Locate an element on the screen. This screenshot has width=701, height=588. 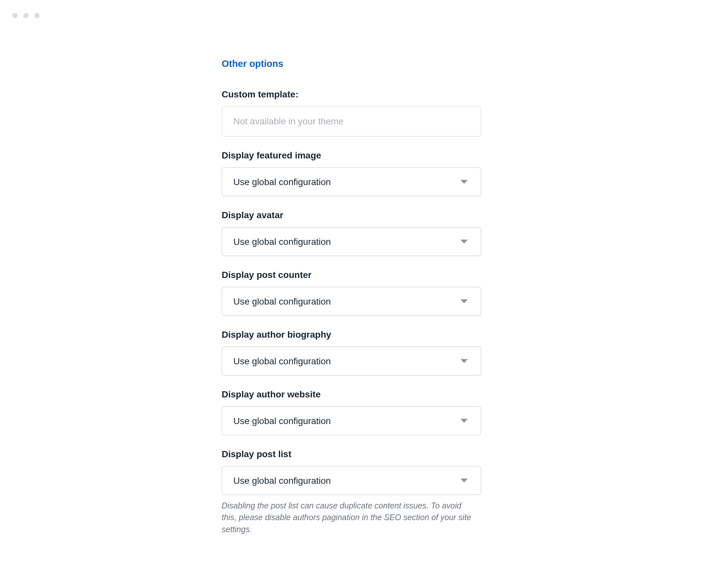
section-header: Other options is located at coordinates (352, 64).